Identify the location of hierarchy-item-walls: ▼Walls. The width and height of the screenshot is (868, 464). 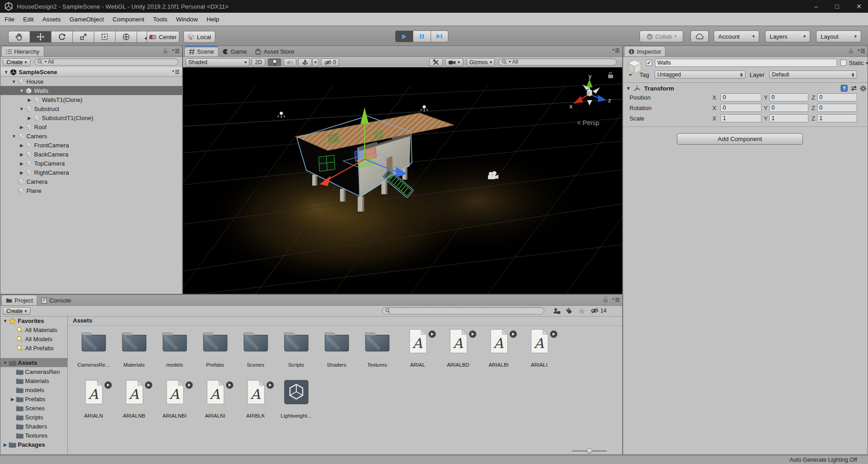
(91, 91).